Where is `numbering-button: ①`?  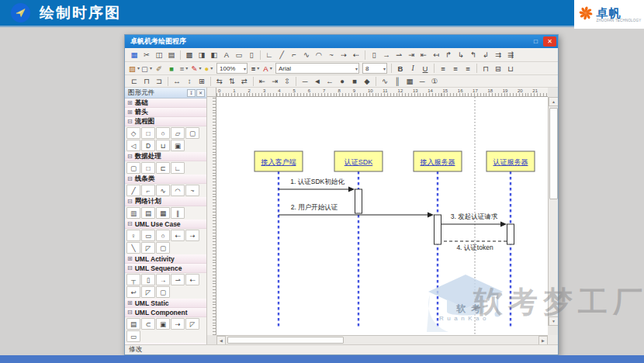 numbering-button: ① is located at coordinates (435, 81).